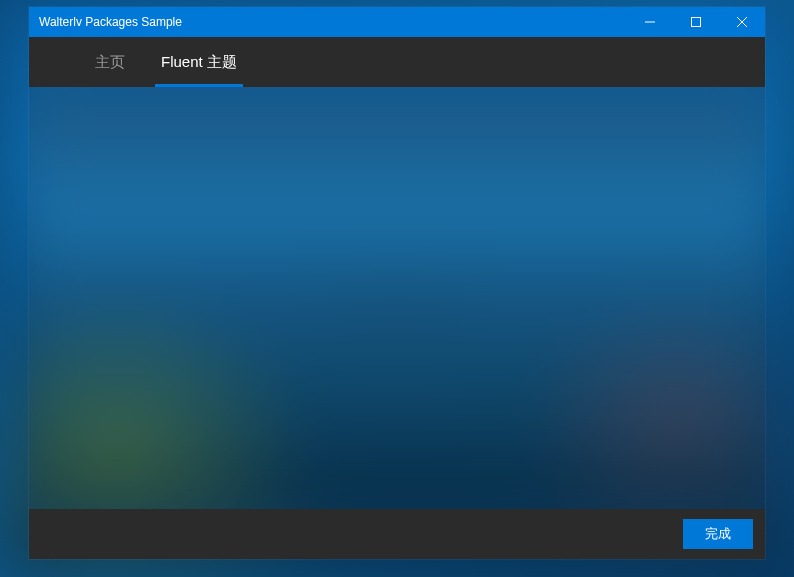 Image resolution: width=794 pixels, height=577 pixels. Describe the element at coordinates (742, 22) in the screenshot. I see `close-button` at that location.